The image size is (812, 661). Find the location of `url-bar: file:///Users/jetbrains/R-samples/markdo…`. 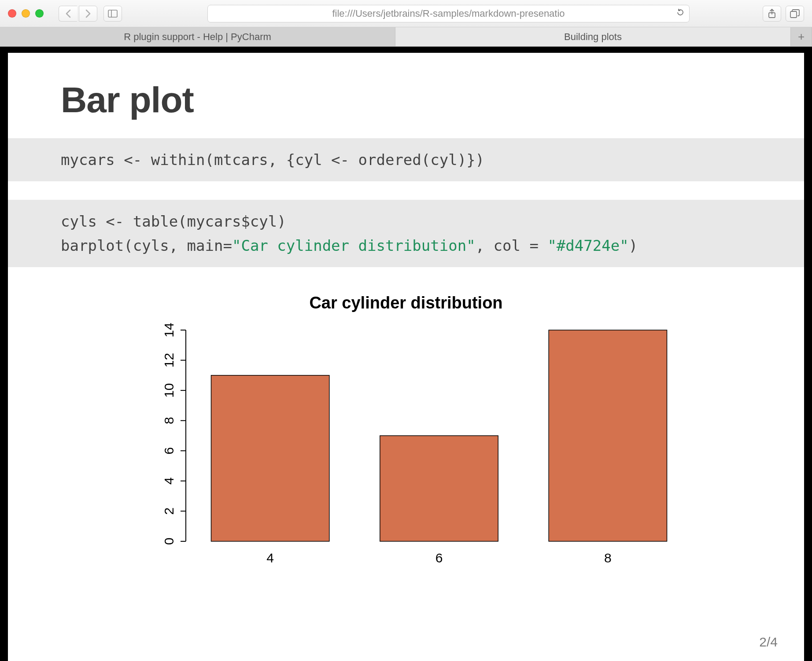

url-bar: file:///Users/jetbrains/R-samples/markdo… is located at coordinates (448, 14).